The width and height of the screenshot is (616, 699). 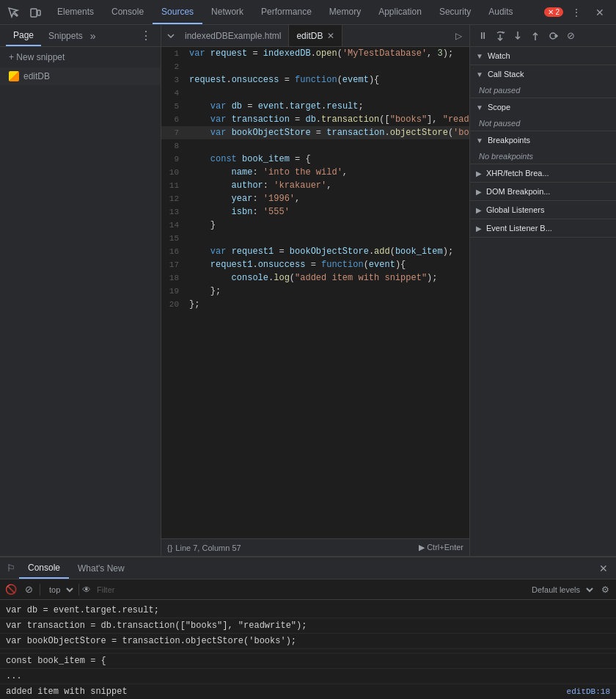 What do you see at coordinates (81, 36) in the screenshot?
I see `sidebar-header: Page Snippets » ⋮` at bounding box center [81, 36].